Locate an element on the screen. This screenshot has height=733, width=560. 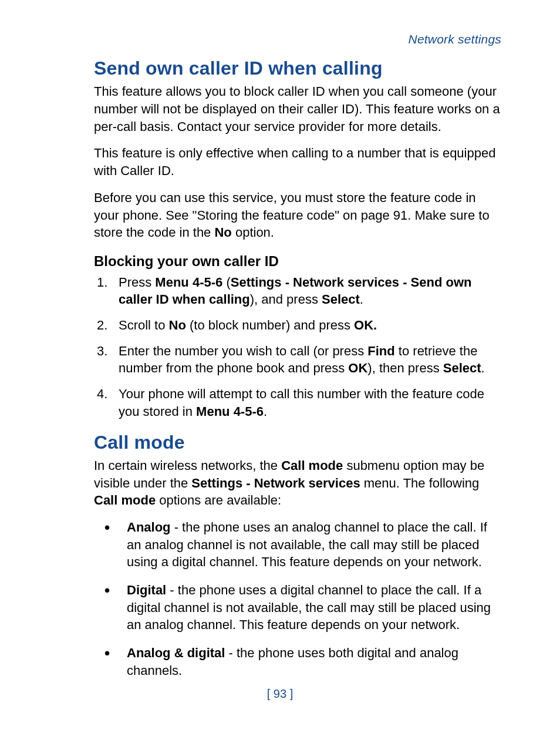
paragraph: Before you can use this service, you mus… is located at coordinates (298, 215).